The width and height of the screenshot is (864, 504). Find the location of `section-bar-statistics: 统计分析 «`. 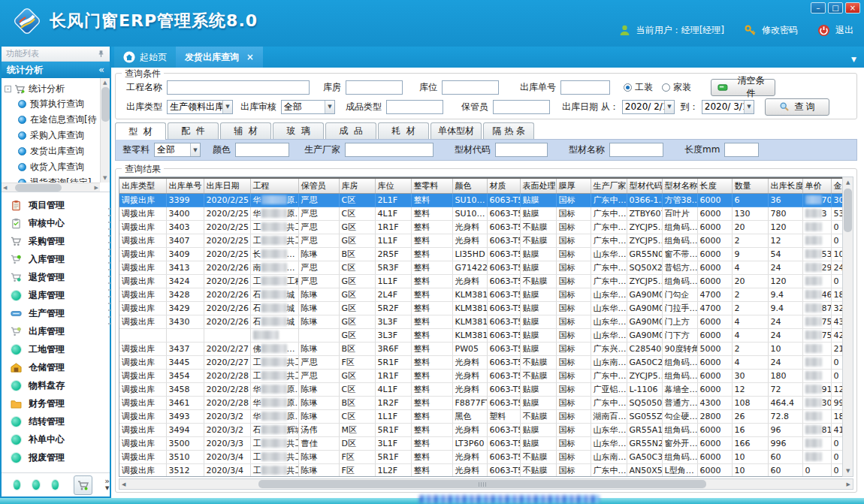

section-bar-statistics: 统计分析 « is located at coordinates (56, 70).